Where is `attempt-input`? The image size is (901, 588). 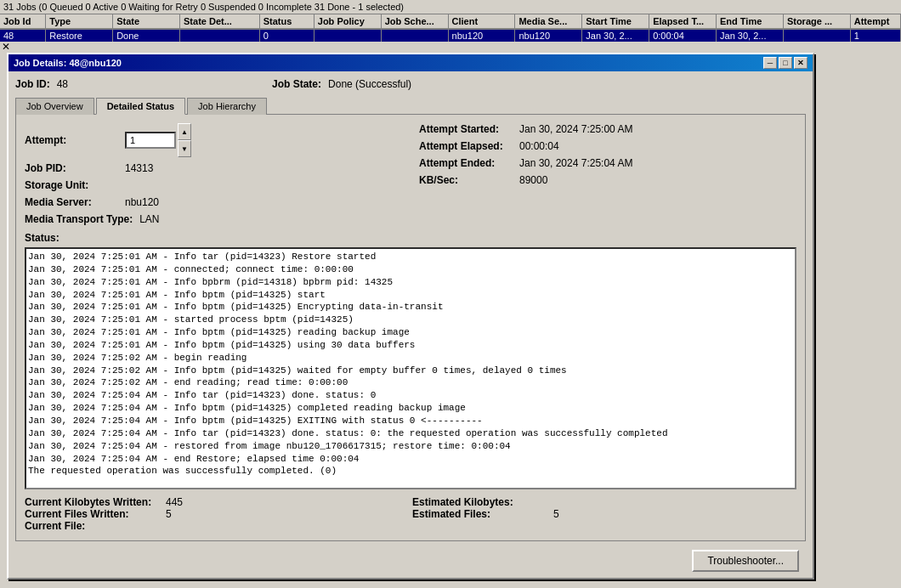 attempt-input is located at coordinates (150, 140).